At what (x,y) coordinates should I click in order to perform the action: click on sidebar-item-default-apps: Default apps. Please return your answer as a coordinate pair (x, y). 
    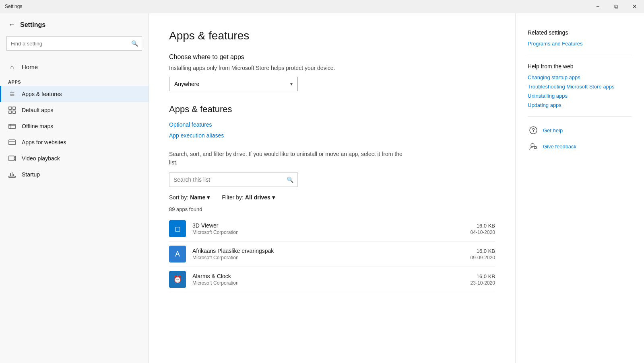
    Looking at the image, I should click on (74, 110).